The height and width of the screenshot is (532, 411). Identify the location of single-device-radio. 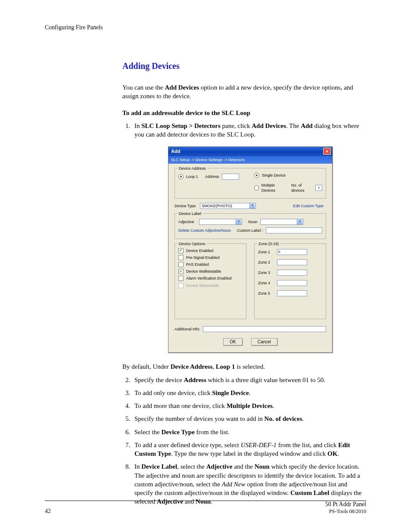
(257, 175).